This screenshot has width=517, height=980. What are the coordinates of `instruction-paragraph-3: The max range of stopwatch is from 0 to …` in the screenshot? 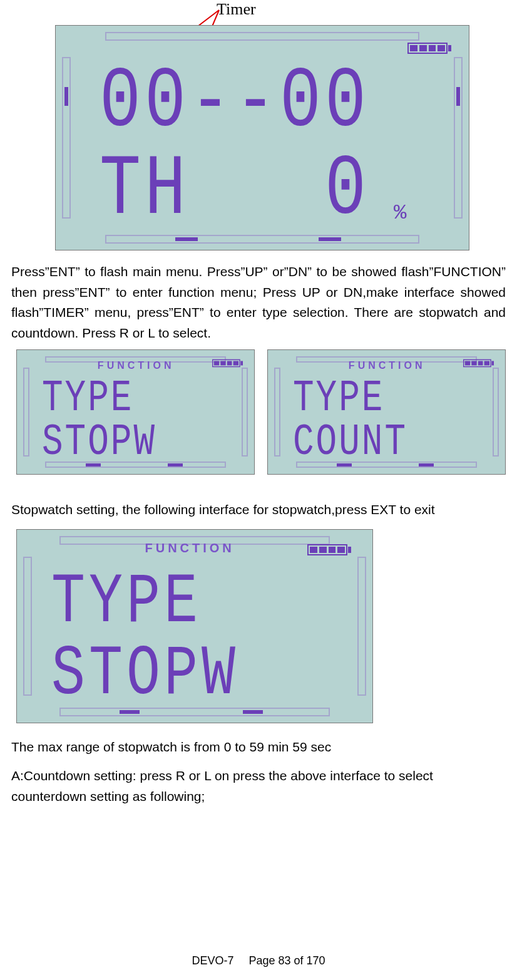 It's located at (258, 748).